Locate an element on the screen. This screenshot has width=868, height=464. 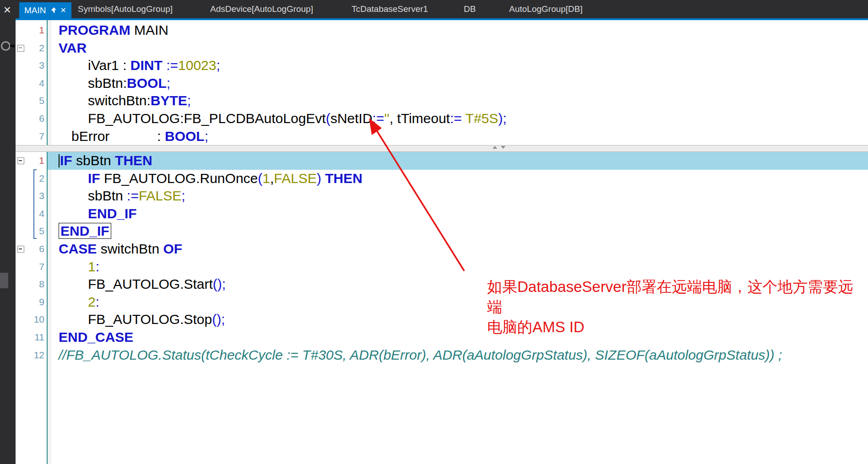
token-txt: : is located at coordinates (161, 136).